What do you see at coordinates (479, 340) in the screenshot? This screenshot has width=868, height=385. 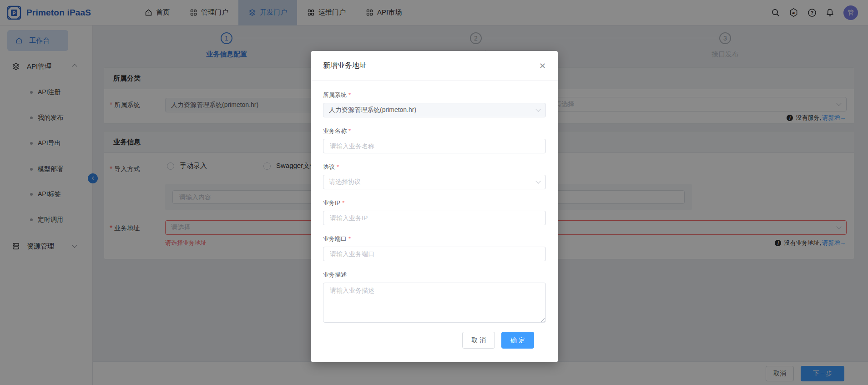 I see `dialog-cancel-button: 取 消` at bounding box center [479, 340].